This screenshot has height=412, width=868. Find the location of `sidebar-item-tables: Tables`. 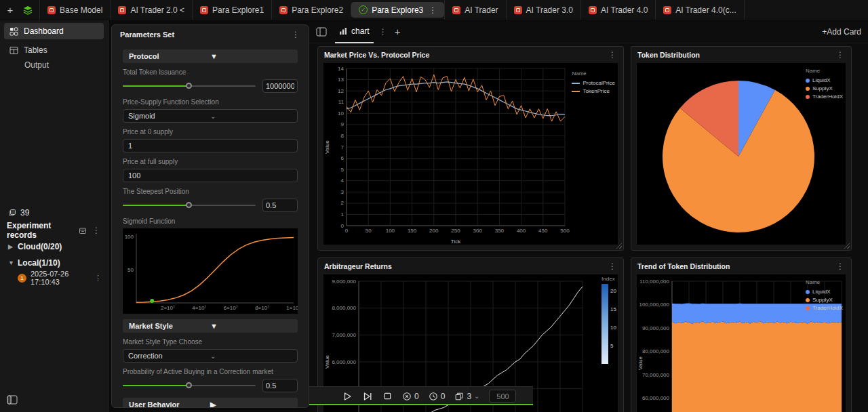

sidebar-item-tables: Tables is located at coordinates (54, 50).